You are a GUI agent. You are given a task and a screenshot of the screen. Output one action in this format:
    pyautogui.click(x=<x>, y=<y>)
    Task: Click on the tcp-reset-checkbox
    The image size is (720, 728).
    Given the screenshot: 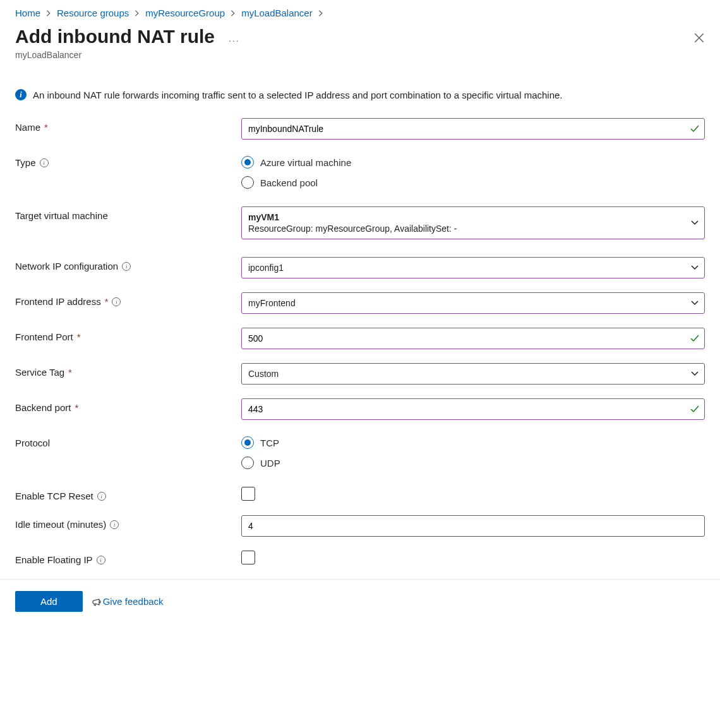 What is the action you would take?
    pyautogui.click(x=248, y=494)
    